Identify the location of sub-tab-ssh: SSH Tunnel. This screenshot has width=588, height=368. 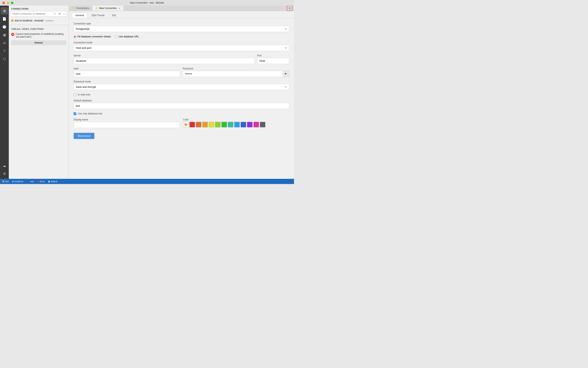
(98, 15).